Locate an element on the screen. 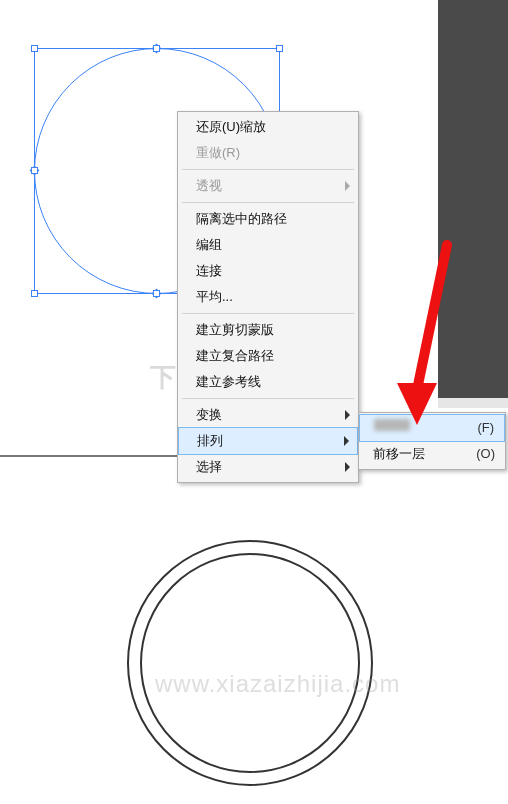 This screenshot has width=508, height=804. menu-item-redo: 重做(R) is located at coordinates (268, 153).